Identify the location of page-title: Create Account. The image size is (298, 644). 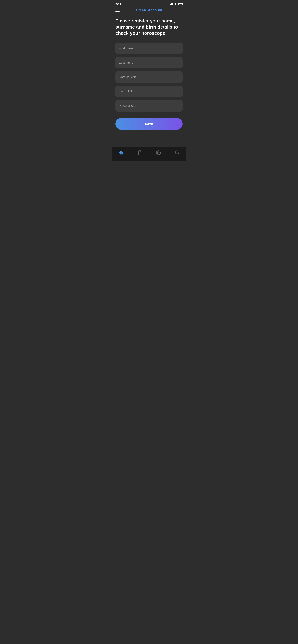
(149, 10).